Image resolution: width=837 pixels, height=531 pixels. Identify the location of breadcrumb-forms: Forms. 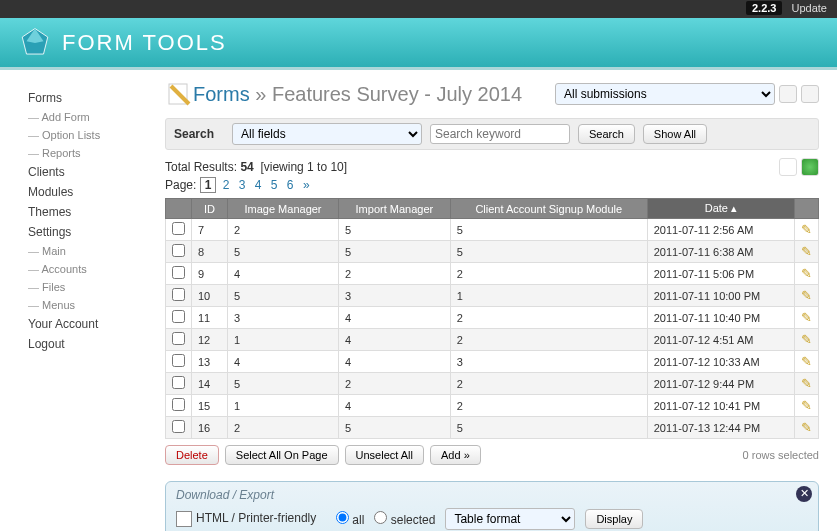
(222, 94).